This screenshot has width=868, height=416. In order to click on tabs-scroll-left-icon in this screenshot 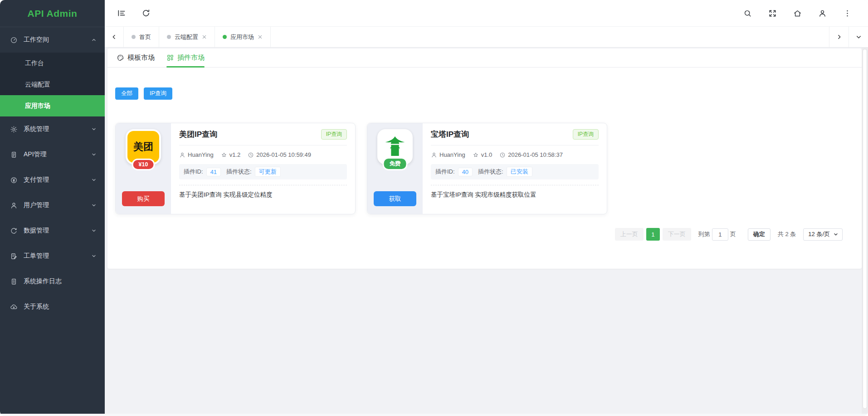, I will do `click(114, 37)`.